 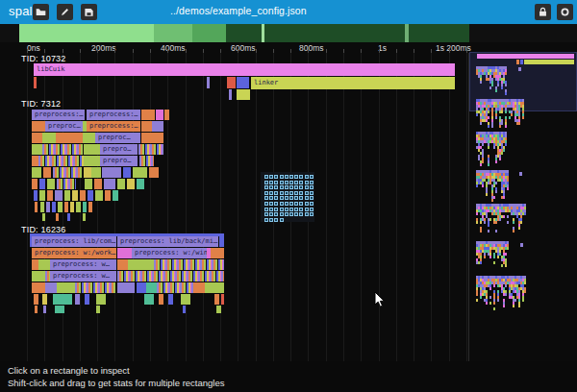 I want to click on settings-button, so click(x=565, y=12).